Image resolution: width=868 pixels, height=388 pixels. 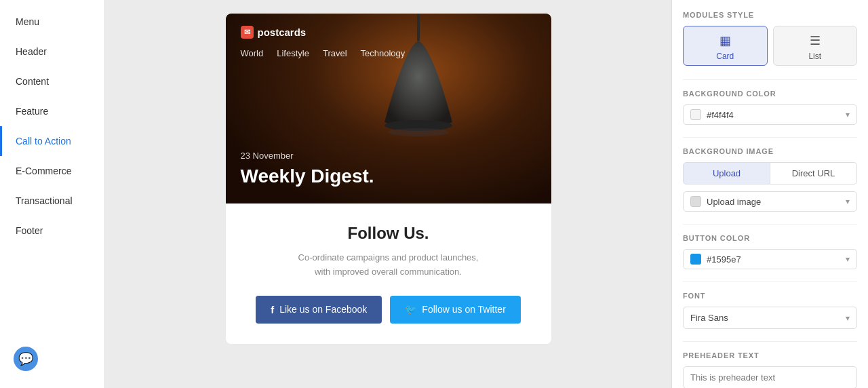 What do you see at coordinates (848, 259) in the screenshot?
I see `button-color-chevron-icon: ▾` at bounding box center [848, 259].